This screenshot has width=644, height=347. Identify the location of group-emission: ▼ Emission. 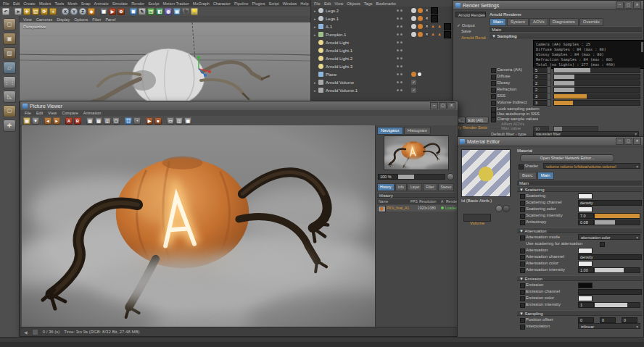
(579, 278).